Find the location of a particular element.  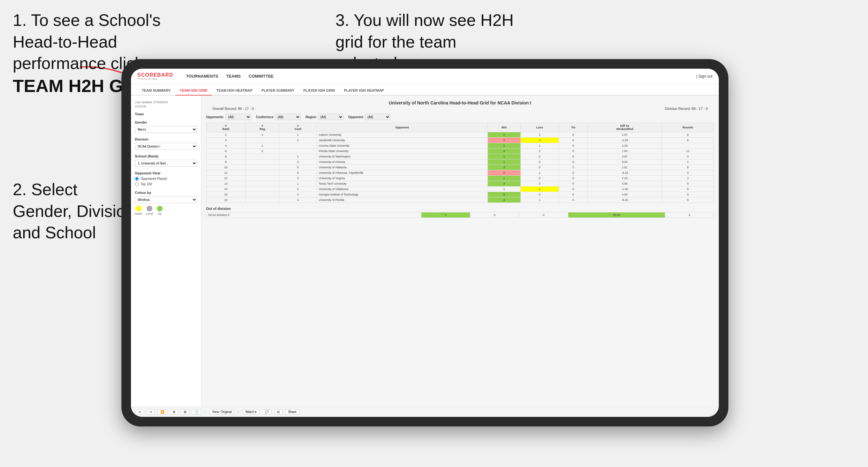

filter-region: Region (All) is located at coordinates (324, 117).